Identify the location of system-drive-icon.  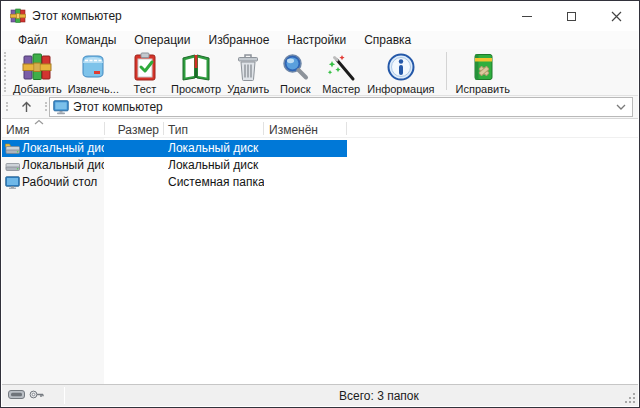
(12, 148).